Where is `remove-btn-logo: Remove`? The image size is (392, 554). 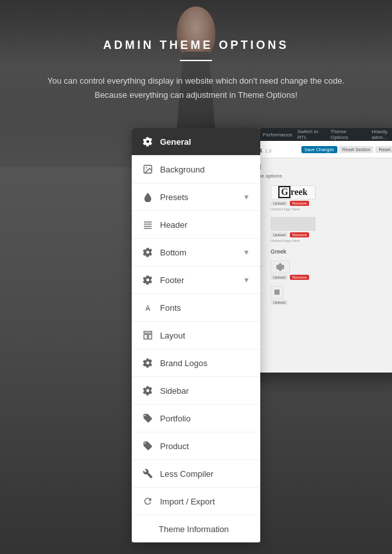
remove-btn-logo: Remove is located at coordinates (299, 203).